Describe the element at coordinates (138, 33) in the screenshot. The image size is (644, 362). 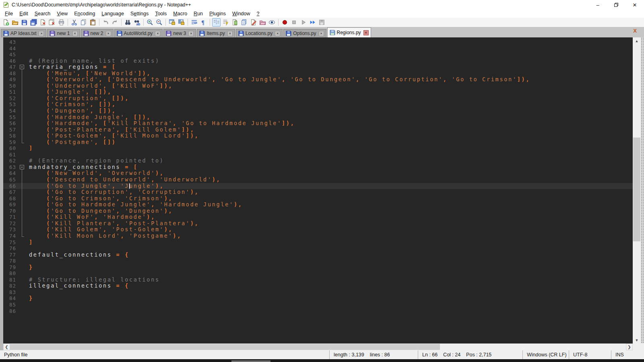
I see `tab-autoworld-py: AutoWorld.py✕` at that location.